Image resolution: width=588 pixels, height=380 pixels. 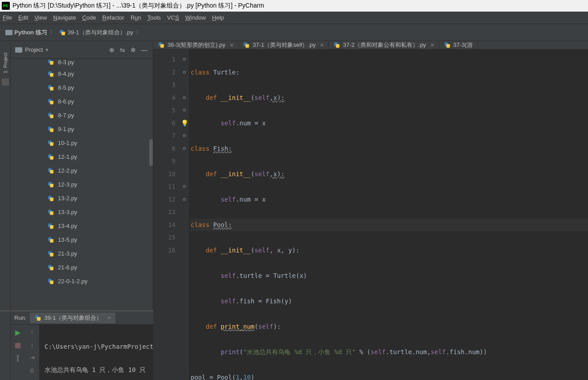 What do you see at coordinates (32, 358) in the screenshot?
I see `wrap-icon: ⇥` at bounding box center [32, 358].